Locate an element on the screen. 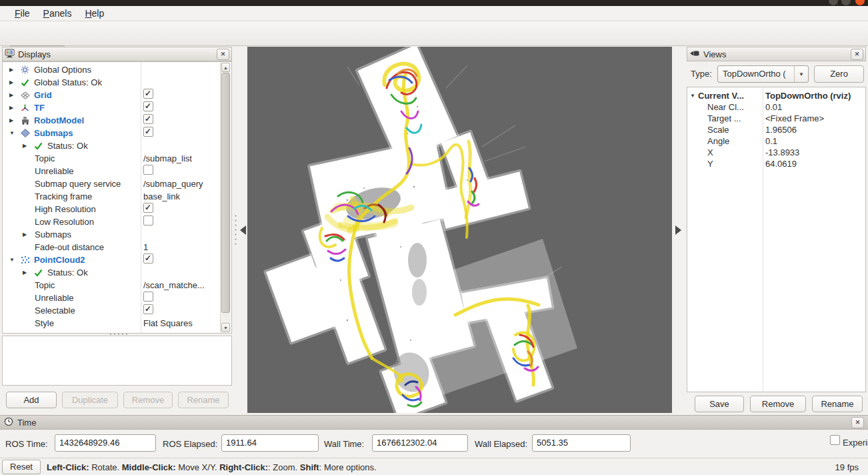  views-tree-row: X-13.8933 is located at coordinates (776, 152).